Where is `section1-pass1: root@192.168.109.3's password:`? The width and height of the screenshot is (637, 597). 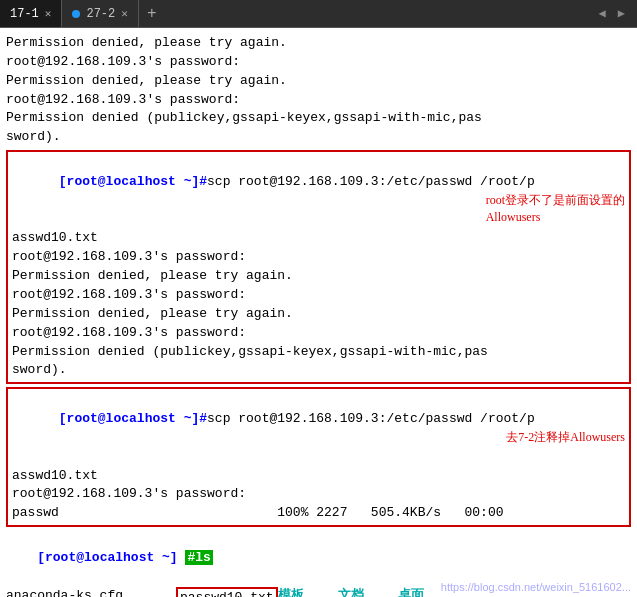 section1-pass1: root@192.168.109.3's password: is located at coordinates (318, 258).